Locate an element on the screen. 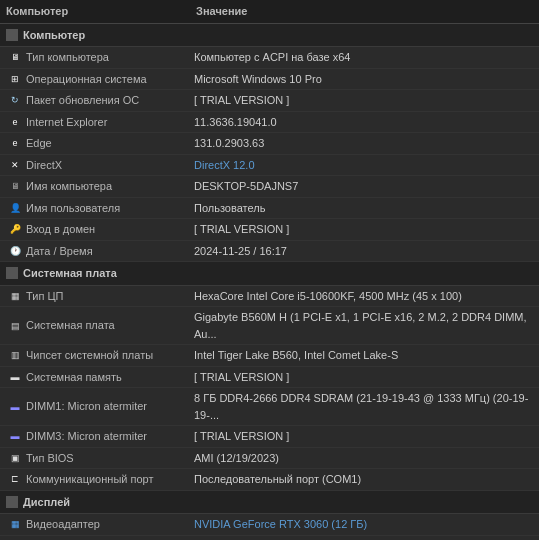  row-label: ▬DIMM1: Micron atermiter is located at coordinates (95, 407).